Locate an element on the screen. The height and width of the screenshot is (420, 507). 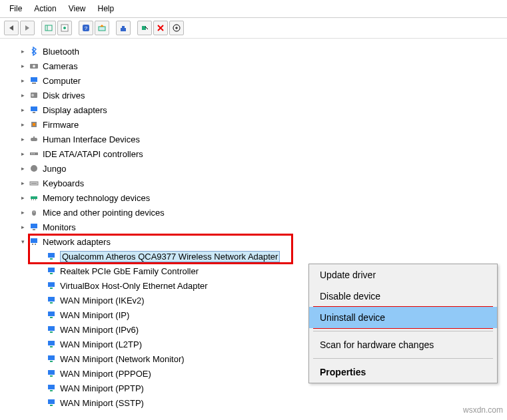
tree-item: ▸Memory technology devices is located at coordinates (252, 198).